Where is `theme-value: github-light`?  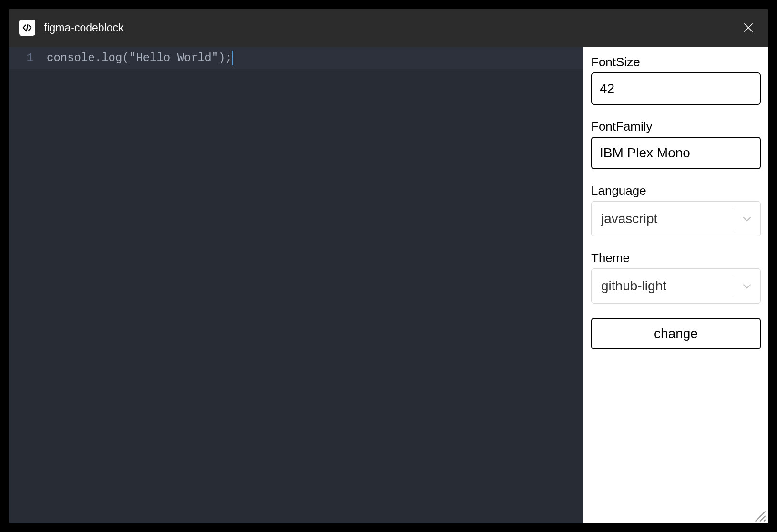 theme-value: github-light is located at coordinates (662, 286).